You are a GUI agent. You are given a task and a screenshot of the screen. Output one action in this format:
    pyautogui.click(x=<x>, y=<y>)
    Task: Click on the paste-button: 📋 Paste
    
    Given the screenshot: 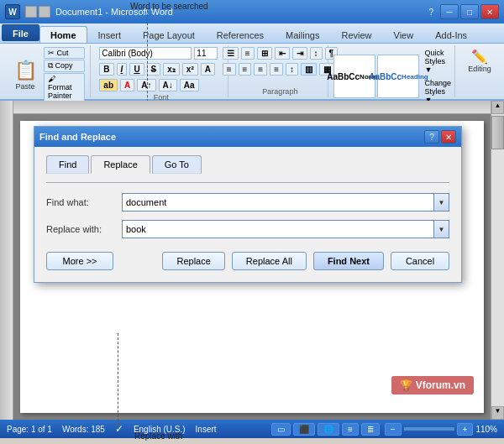 What is the action you would take?
    pyautogui.click(x=25, y=75)
    